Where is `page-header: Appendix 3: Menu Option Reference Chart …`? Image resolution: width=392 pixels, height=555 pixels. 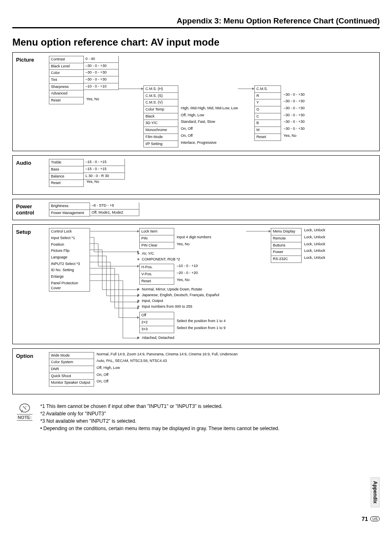 page-header: Appendix 3: Menu Option Reference Chart … is located at coordinates (196, 22).